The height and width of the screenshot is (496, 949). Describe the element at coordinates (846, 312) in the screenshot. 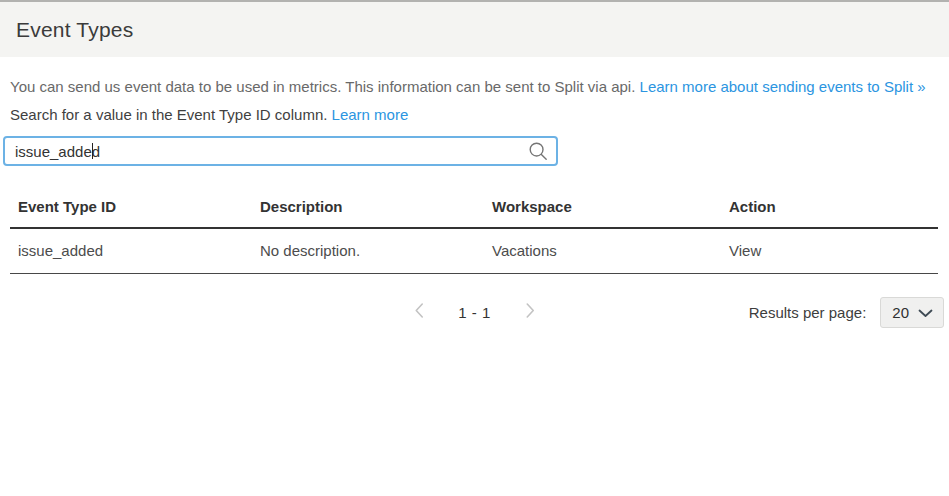

I see `results-per-page-group: Results per page: 20` at that location.